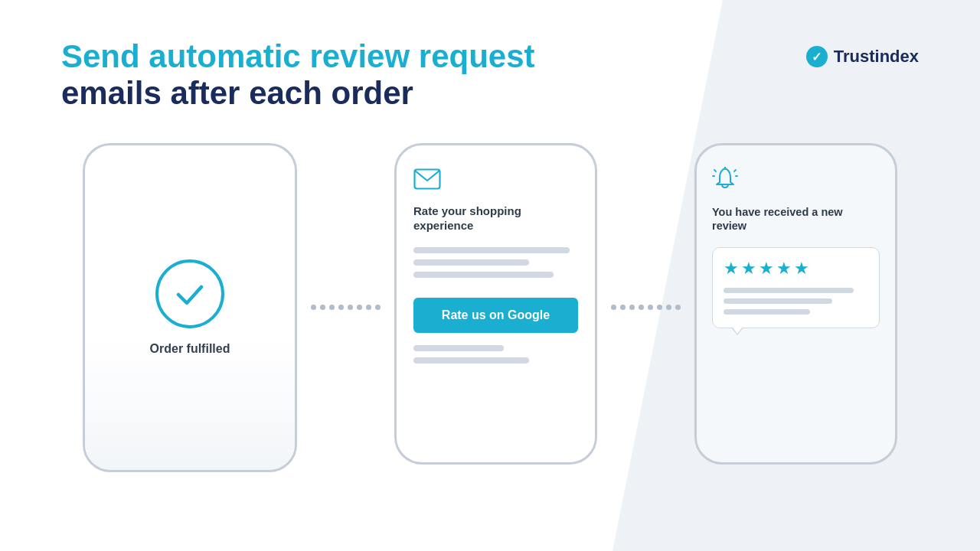 The image size is (980, 551). Describe the element at coordinates (802, 269) in the screenshot. I see `star-5: ★` at that location.